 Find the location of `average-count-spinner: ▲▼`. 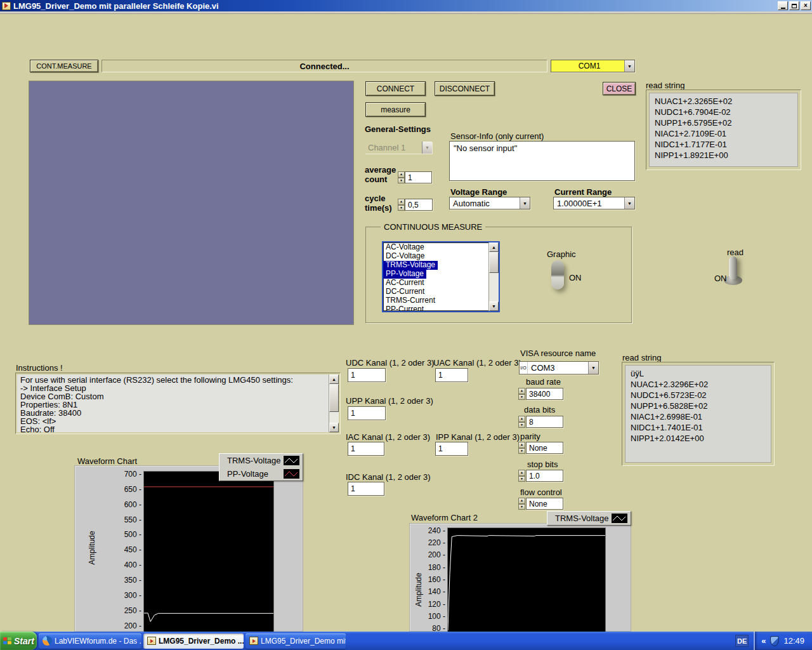

average-count-spinner: ▲▼ is located at coordinates (401, 178).